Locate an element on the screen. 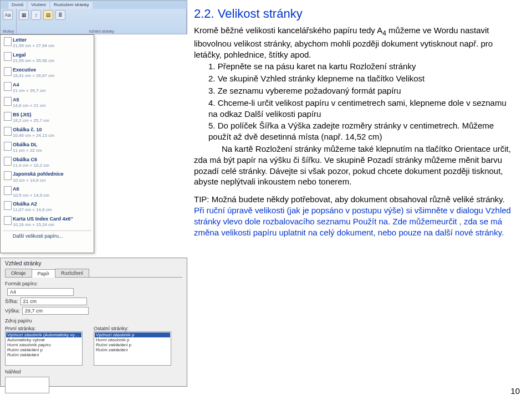 The height and width of the screenshot is (400, 532). more-sizes-link: Další velikosti papíru... is located at coordinates (47, 235).